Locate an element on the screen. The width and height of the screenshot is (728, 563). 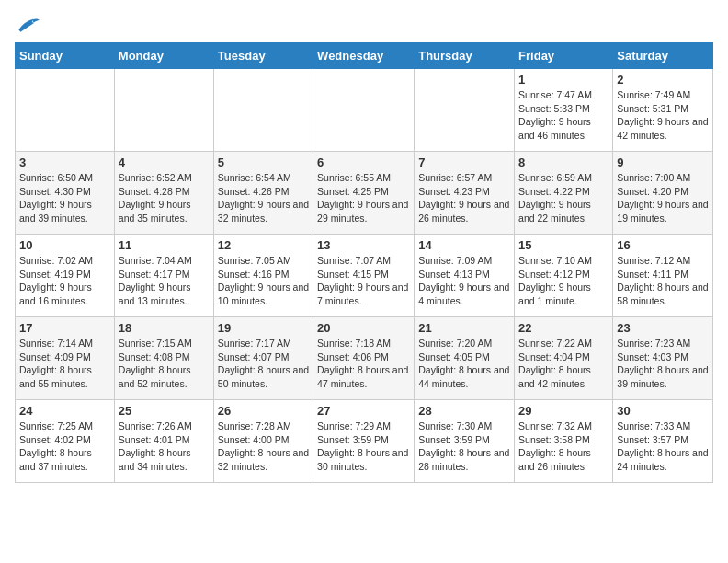
calendar-cell: 11Sunrise: 7:04 AM Sunset: 4:17 PM Dayli… is located at coordinates (164, 276).